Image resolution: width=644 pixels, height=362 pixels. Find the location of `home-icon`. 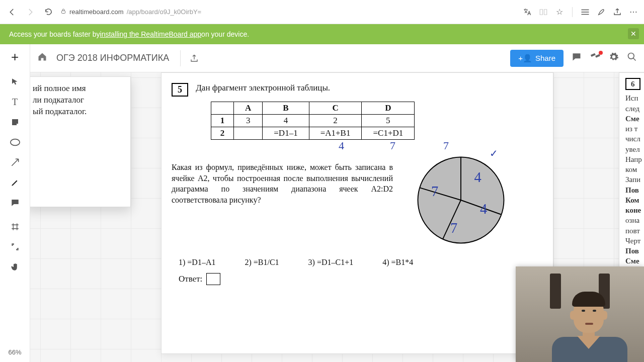

home-icon is located at coordinates (42, 58).